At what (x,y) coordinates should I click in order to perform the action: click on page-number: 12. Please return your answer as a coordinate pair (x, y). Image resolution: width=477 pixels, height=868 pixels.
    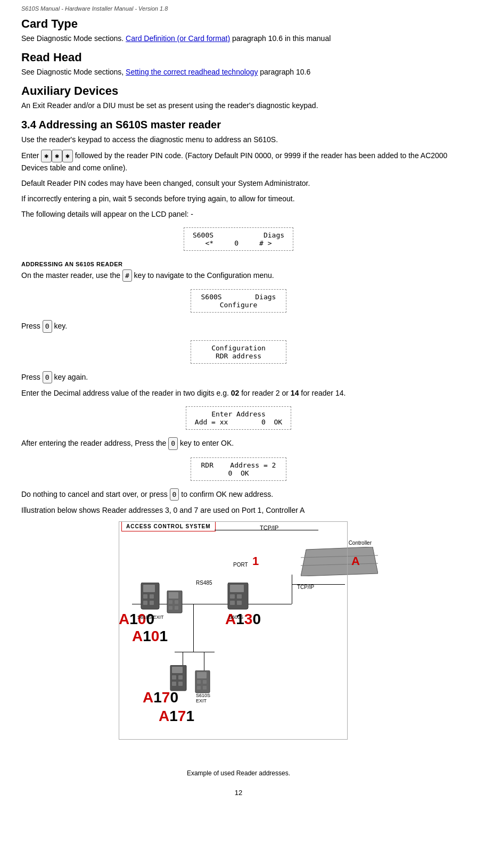
    Looking at the image, I should click on (238, 792).